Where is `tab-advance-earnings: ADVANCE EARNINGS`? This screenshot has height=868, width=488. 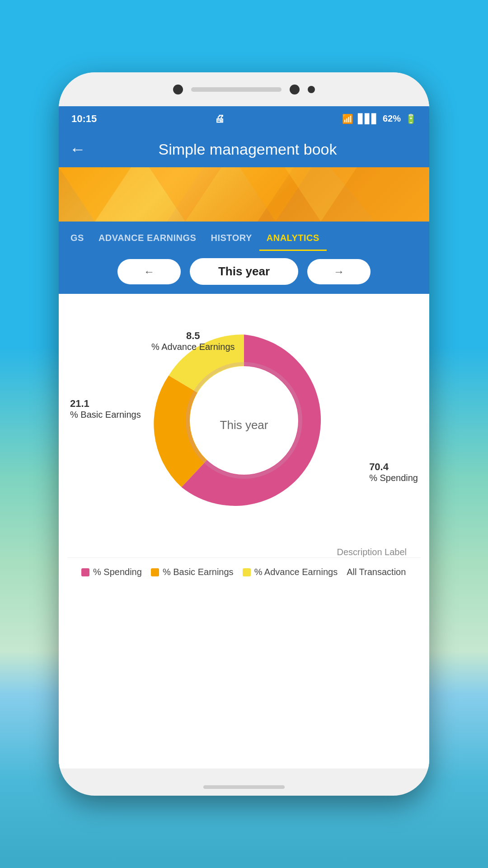
tab-advance-earnings: ADVANCE EARNINGS is located at coordinates (147, 239).